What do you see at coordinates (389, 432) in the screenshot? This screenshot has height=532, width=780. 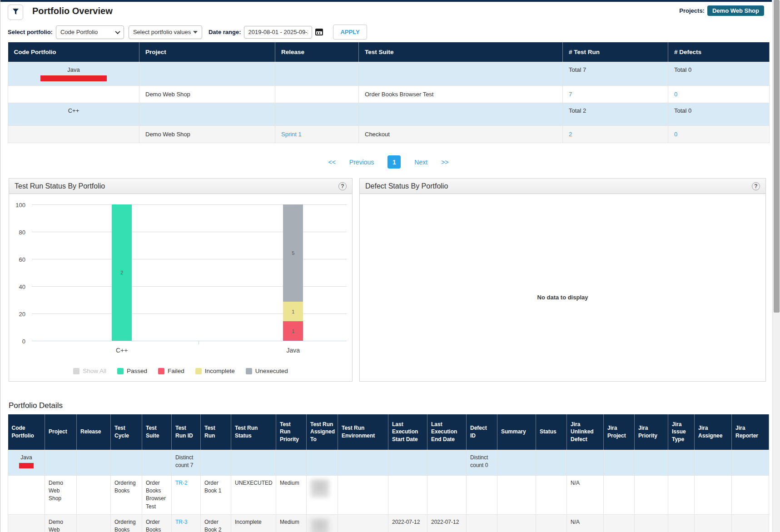 I see `details-header-row: Code Portfolio Project Release Test Cycl…` at bounding box center [389, 432].